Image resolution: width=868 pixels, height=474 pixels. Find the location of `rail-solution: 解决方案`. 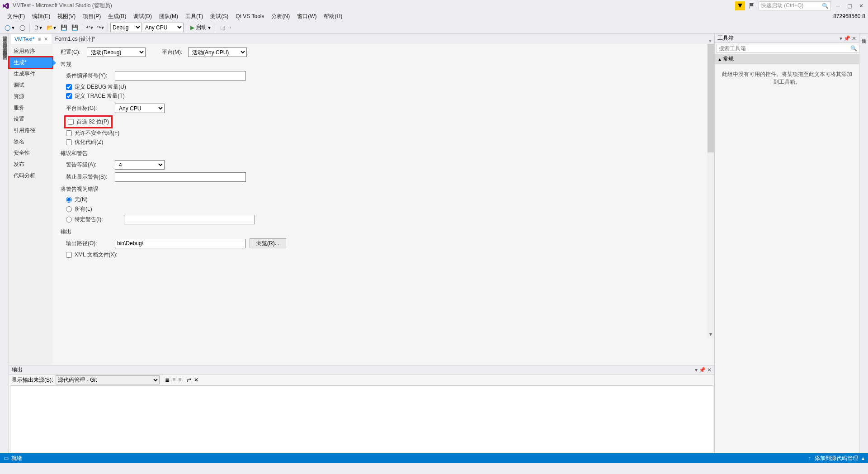

rail-solution: 解决方案 is located at coordinates (5, 48).